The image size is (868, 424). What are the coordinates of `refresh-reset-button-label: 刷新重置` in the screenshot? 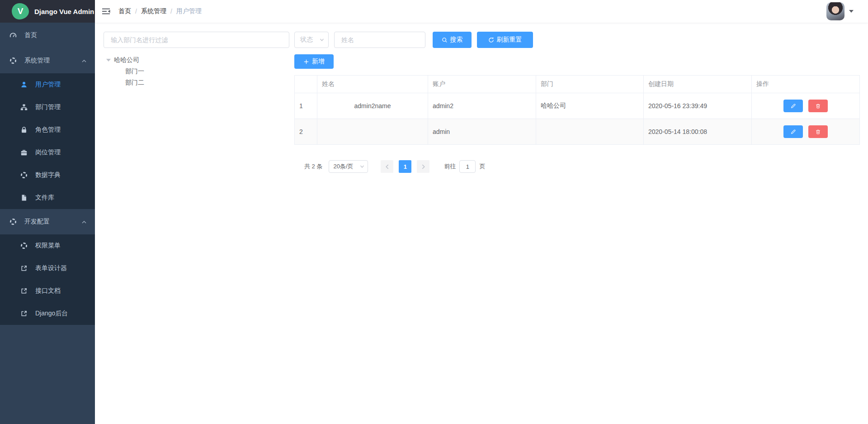 It's located at (509, 40).